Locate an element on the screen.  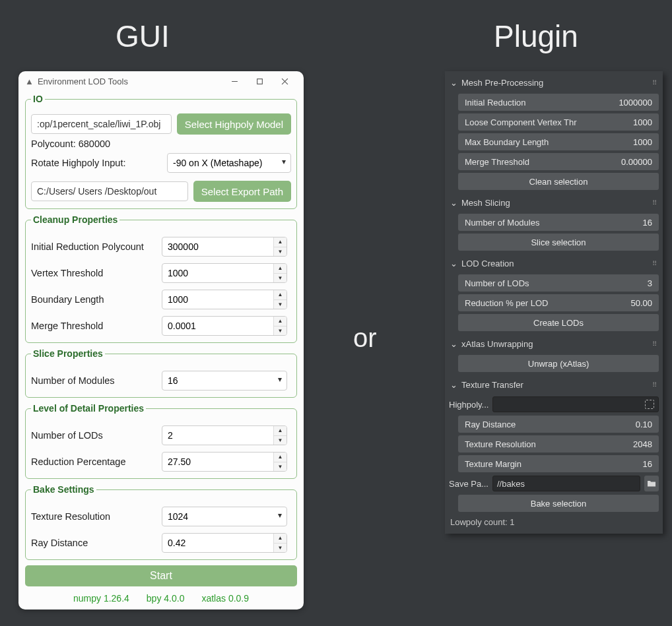
object-picker-icon is located at coordinates (650, 404).